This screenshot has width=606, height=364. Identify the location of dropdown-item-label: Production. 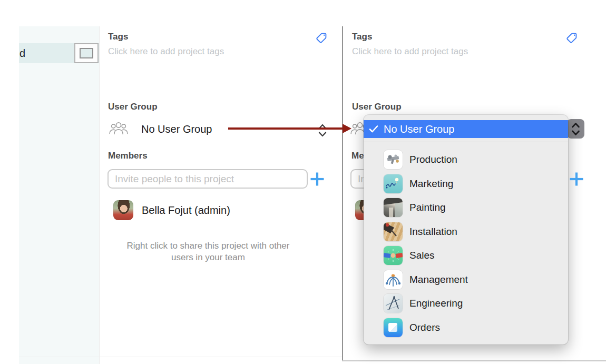
(433, 160).